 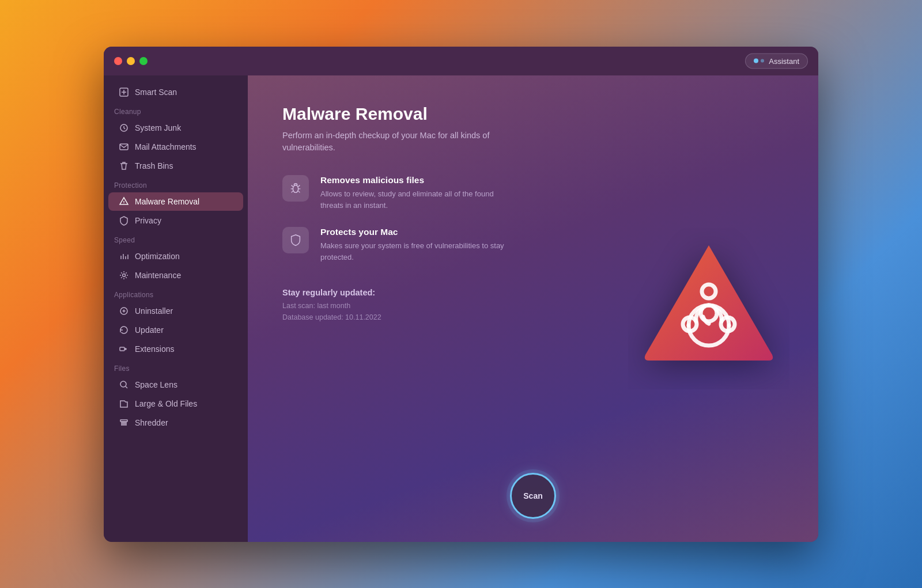 What do you see at coordinates (124, 147) in the screenshot?
I see `mail-icon` at bounding box center [124, 147].